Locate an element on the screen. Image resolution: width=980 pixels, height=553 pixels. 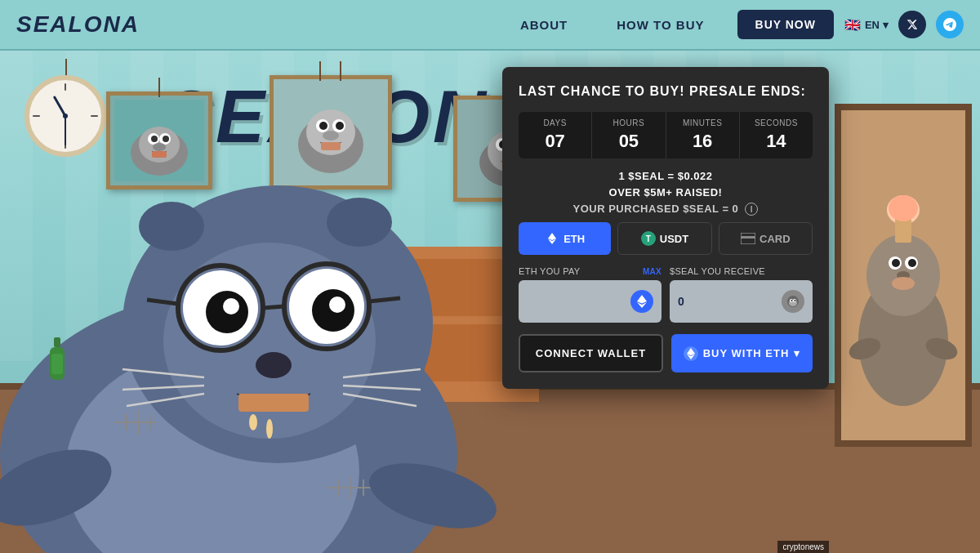
purchased-line: YOUR PURCHASED $SEAL = 0 i is located at coordinates (666, 209).